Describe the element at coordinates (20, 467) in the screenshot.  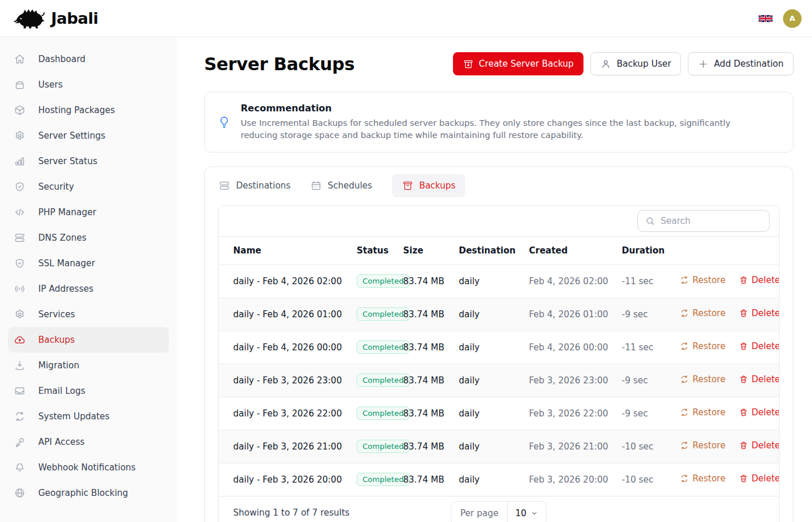
I see `bell-icon` at that location.